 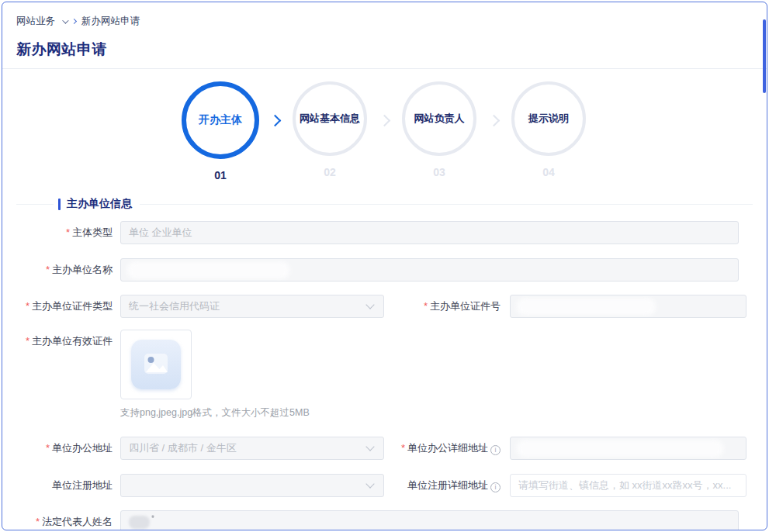 What do you see at coordinates (549, 130) in the screenshot?
I see `step-4-notes: 提示说明 04` at bounding box center [549, 130].